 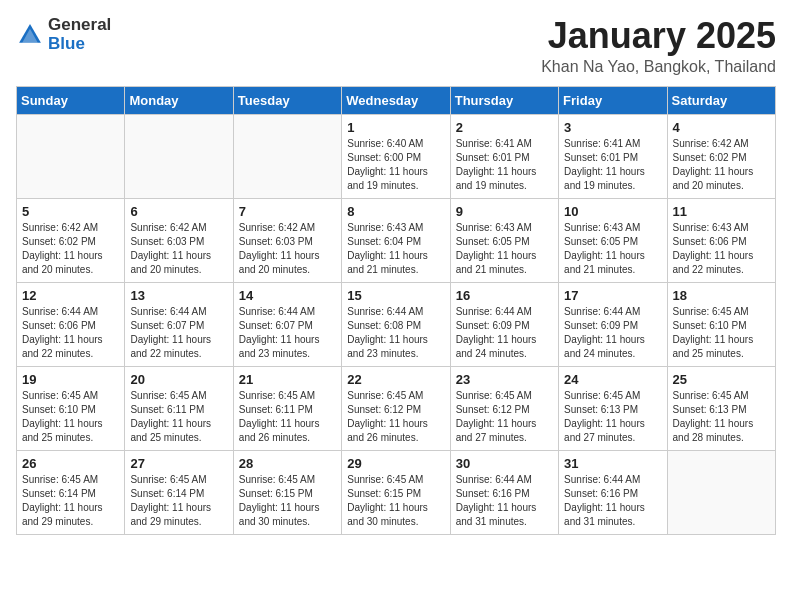 What do you see at coordinates (504, 212) in the screenshot?
I see `day-number: 9` at bounding box center [504, 212].